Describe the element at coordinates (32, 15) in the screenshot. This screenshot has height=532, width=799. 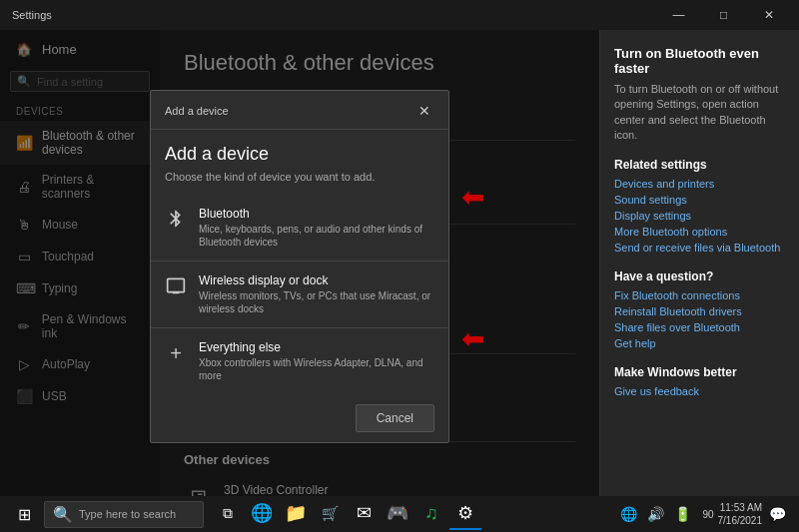
I see `title-bar-title: Settings` at that location.